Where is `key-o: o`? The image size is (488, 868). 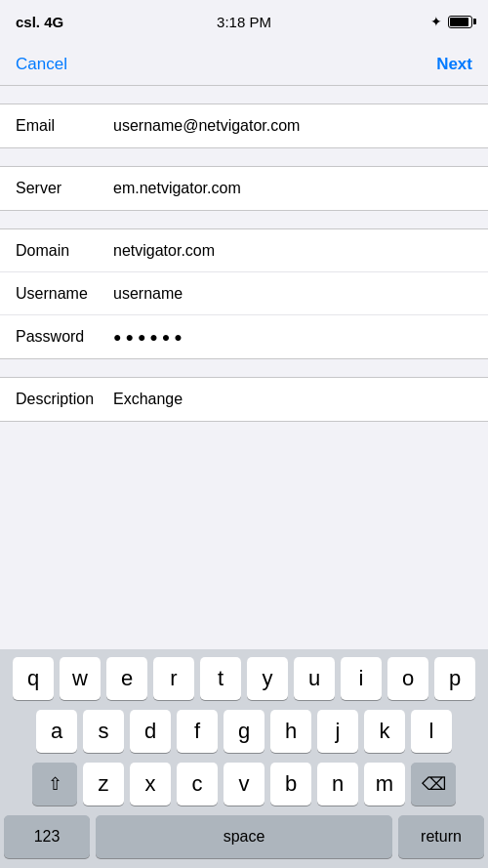 key-o: o is located at coordinates (408, 679).